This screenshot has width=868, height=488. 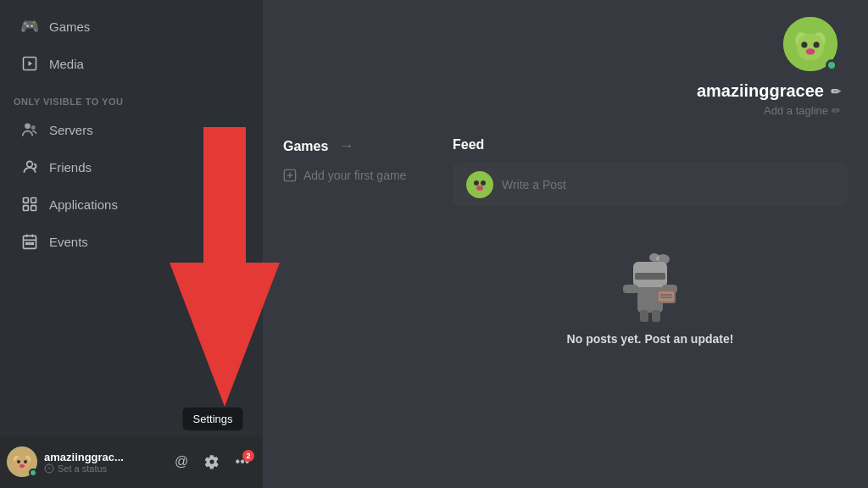 What do you see at coordinates (30, 26) in the screenshot?
I see `games-icon: 🎮` at bounding box center [30, 26].